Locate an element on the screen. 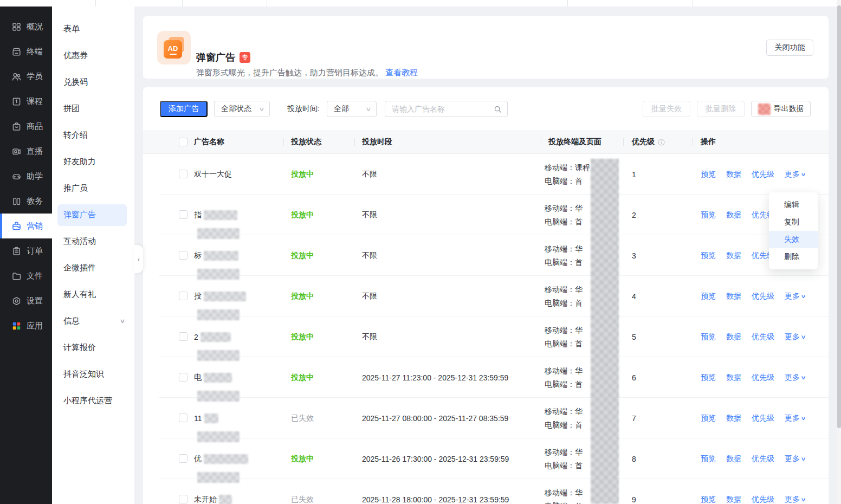  sidebar-item-live: 直播 is located at coordinates (26, 151).